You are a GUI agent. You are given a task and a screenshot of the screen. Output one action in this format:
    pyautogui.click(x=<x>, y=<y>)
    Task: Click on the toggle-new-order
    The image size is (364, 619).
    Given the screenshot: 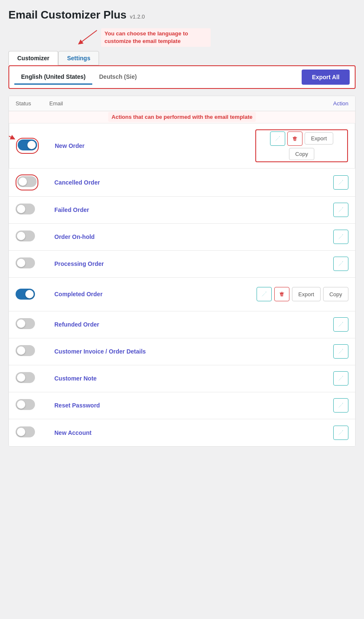 What is the action you would take?
    pyautogui.click(x=27, y=145)
    